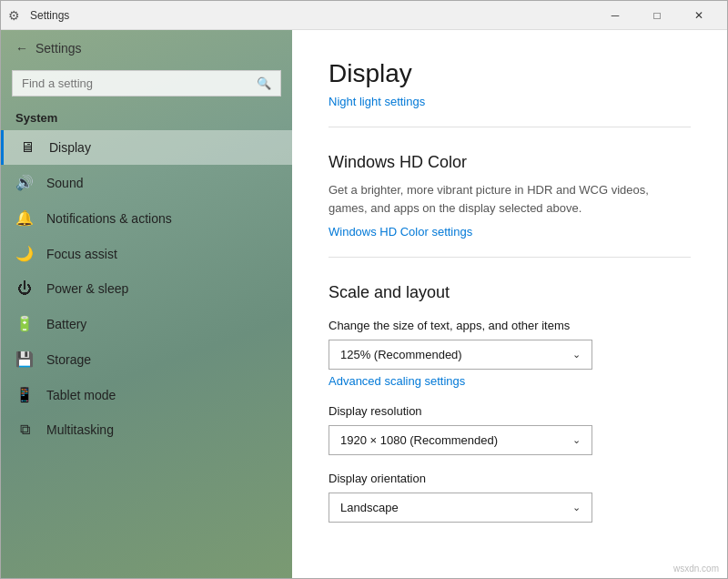 Image resolution: width=728 pixels, height=579 pixels. What do you see at coordinates (312, 15) in the screenshot?
I see `title-bar-title: Settings` at bounding box center [312, 15].